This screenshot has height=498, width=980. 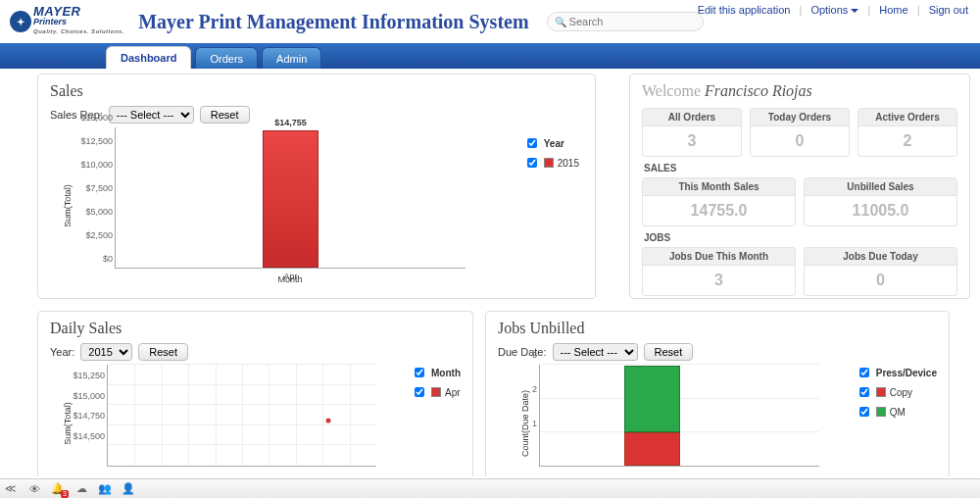 What do you see at coordinates (880, 202) in the screenshot?
I see `stat-unbilled-sales: Unbilled Sales11005.0` at bounding box center [880, 202].